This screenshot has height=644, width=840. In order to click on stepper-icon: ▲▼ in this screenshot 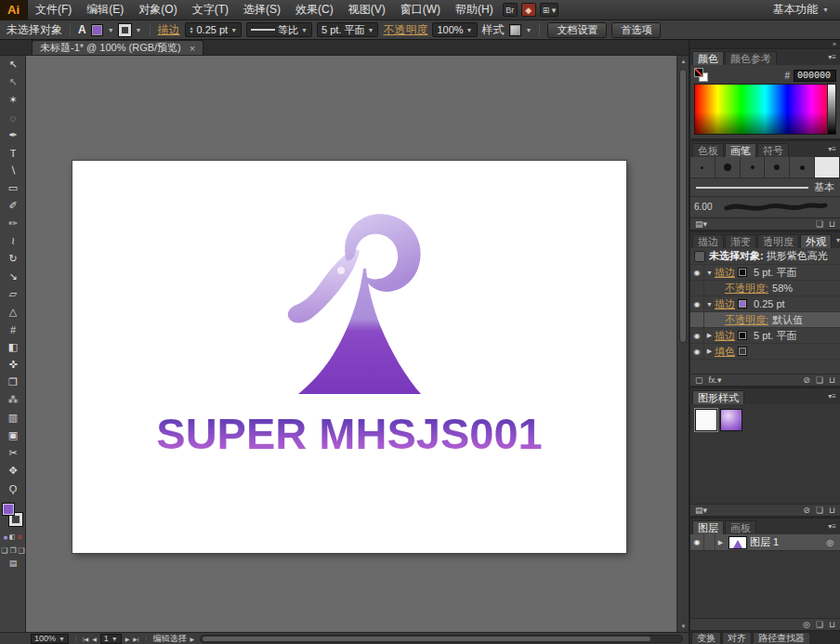, I will do `click(191, 30)`.